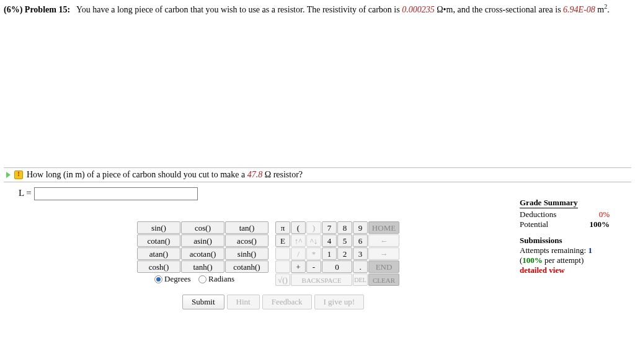 The height and width of the screenshot is (364, 635). I want to click on num5-button: 5, so click(345, 241).